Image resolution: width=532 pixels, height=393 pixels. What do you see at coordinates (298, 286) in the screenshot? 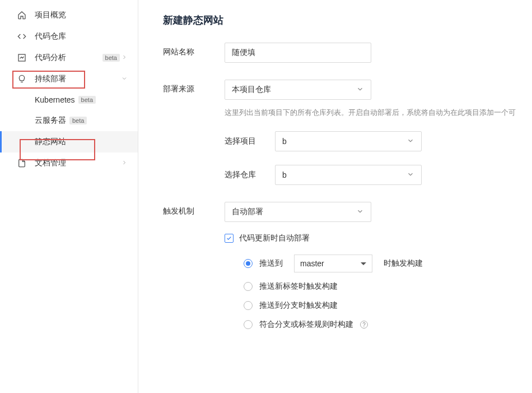
I see `radio-label: 推送新标签时触发构建` at bounding box center [298, 286].